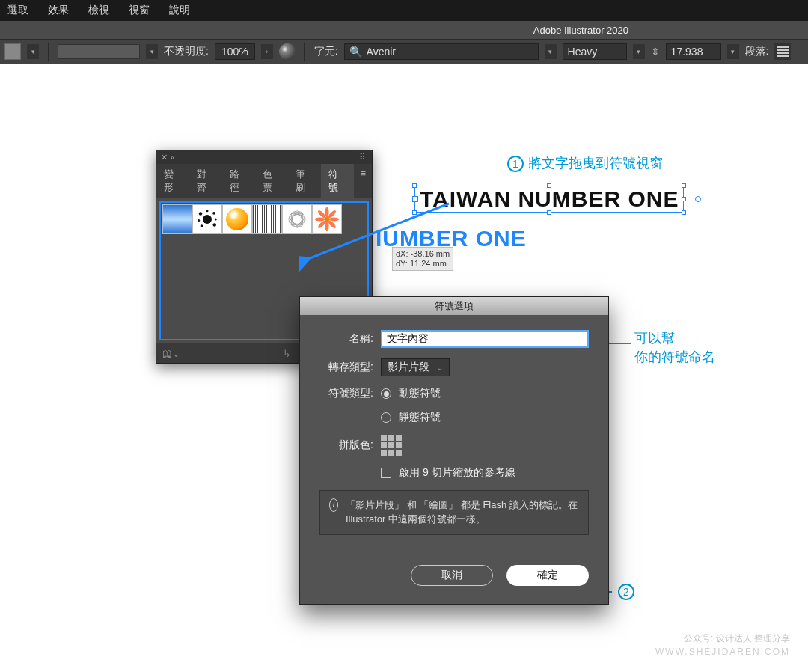 The height and width of the screenshot is (672, 808). I want to click on place-symbol-icon: ↳, so click(287, 353).